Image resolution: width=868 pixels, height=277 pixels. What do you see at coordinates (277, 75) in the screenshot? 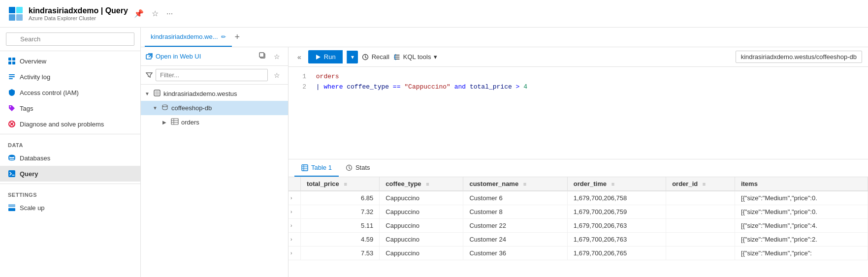
I see `filter-star-icon: ☆` at bounding box center [277, 75].